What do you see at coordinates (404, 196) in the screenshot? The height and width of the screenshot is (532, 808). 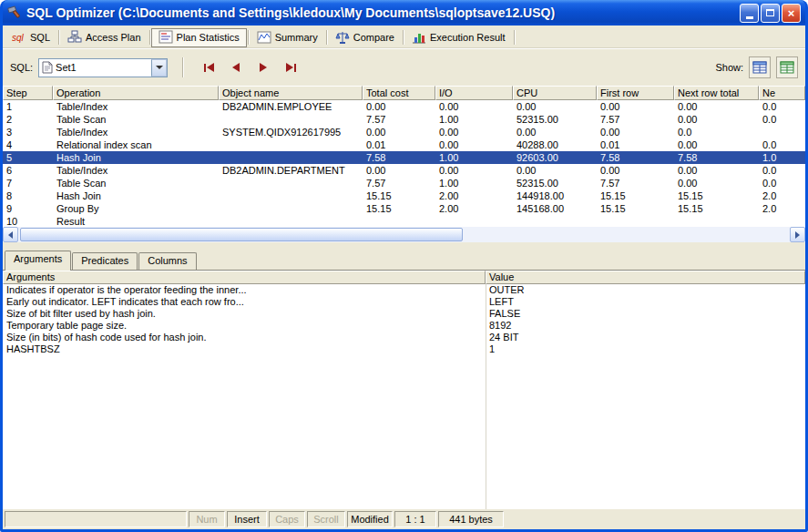 I see `plan-row: 8 Hash Join 15.15 2.00 144918.00 15.15 1…` at bounding box center [404, 196].